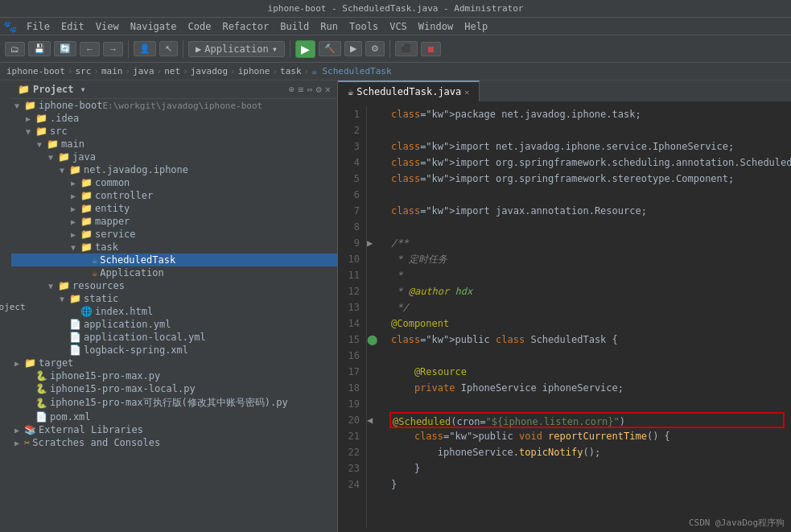  What do you see at coordinates (174, 311) in the screenshot?
I see `tree-item-17: 🌐 index.html` at bounding box center [174, 311].